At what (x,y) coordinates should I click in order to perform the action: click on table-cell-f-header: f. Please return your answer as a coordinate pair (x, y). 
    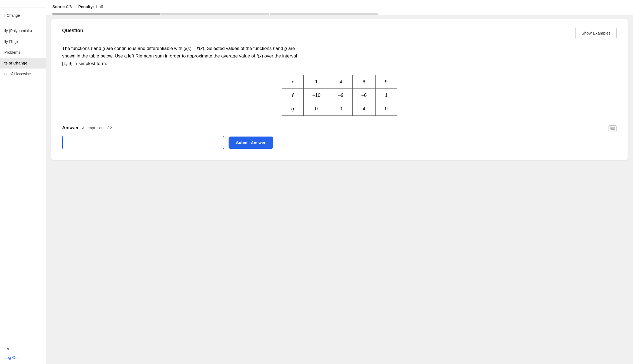
    Looking at the image, I should click on (293, 96).